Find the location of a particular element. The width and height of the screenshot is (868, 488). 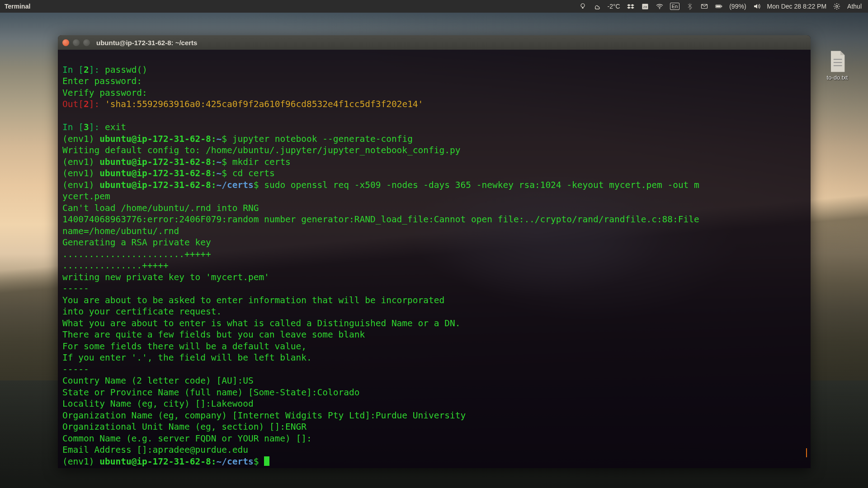

line-prompt-genconfig: (env1) ubuntu@ip-172-31-62-8:~$ jupyter … is located at coordinates (238, 139).